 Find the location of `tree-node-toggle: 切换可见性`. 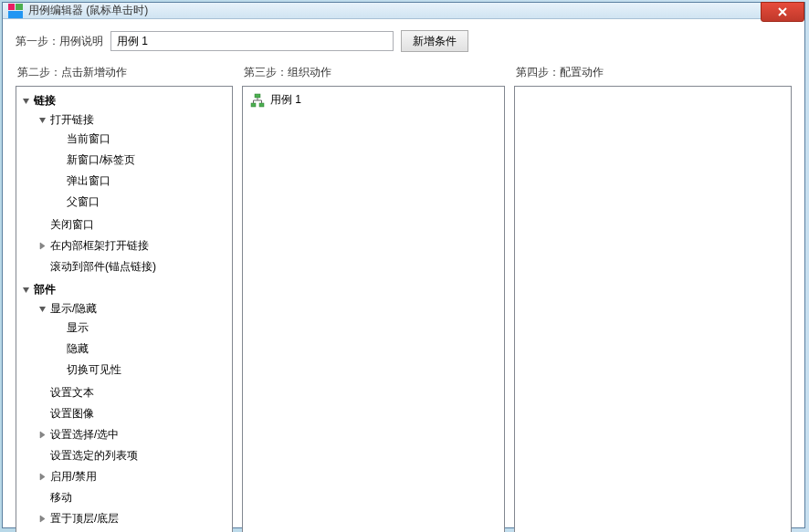

tree-node-toggle: 切换可见性 is located at coordinates (141, 370).